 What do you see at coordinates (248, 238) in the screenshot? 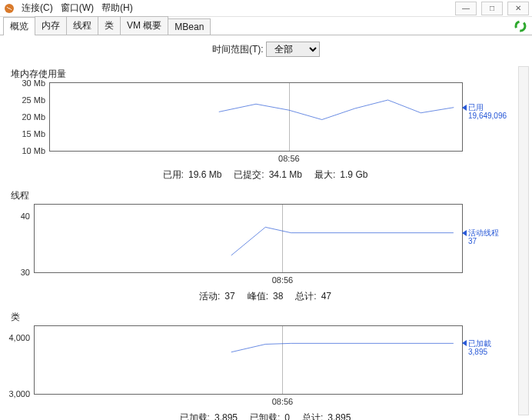
I see `plot-area: 304008:56活动线程37` at bounding box center [248, 238].